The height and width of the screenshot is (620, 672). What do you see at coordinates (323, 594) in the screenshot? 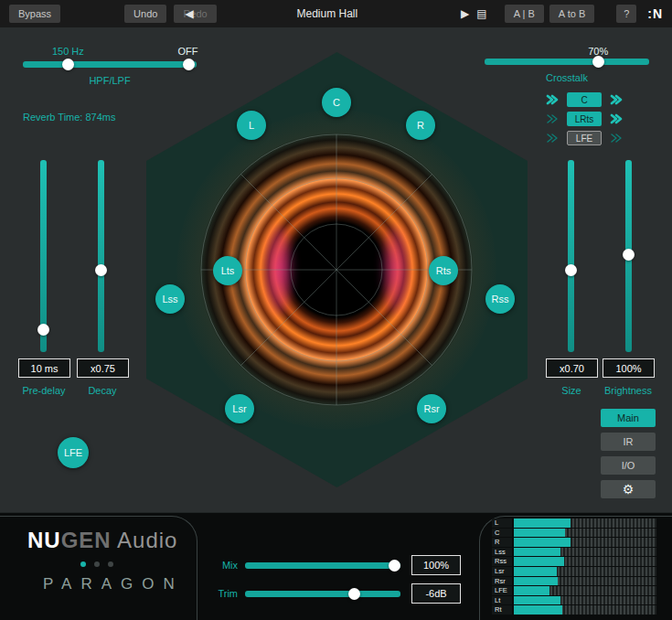
I see `trim-slider` at bounding box center [323, 594].